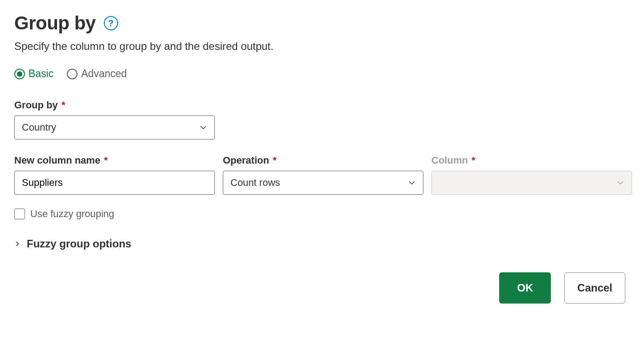 Image resolution: width=644 pixels, height=345 pixels. I want to click on fuzzy-checkbox: Use fuzzy grouping, so click(322, 214).